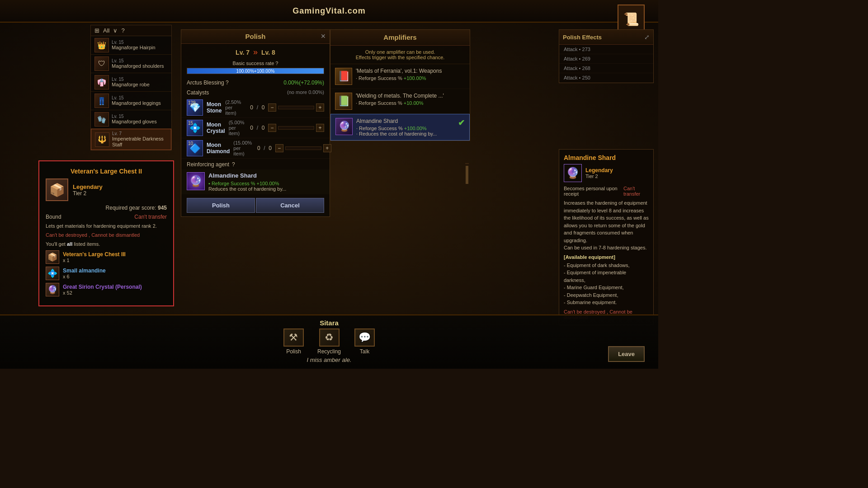  Describe the element at coordinates (263, 108) in the screenshot. I see `moonstone-qty-right: 0` at that location.